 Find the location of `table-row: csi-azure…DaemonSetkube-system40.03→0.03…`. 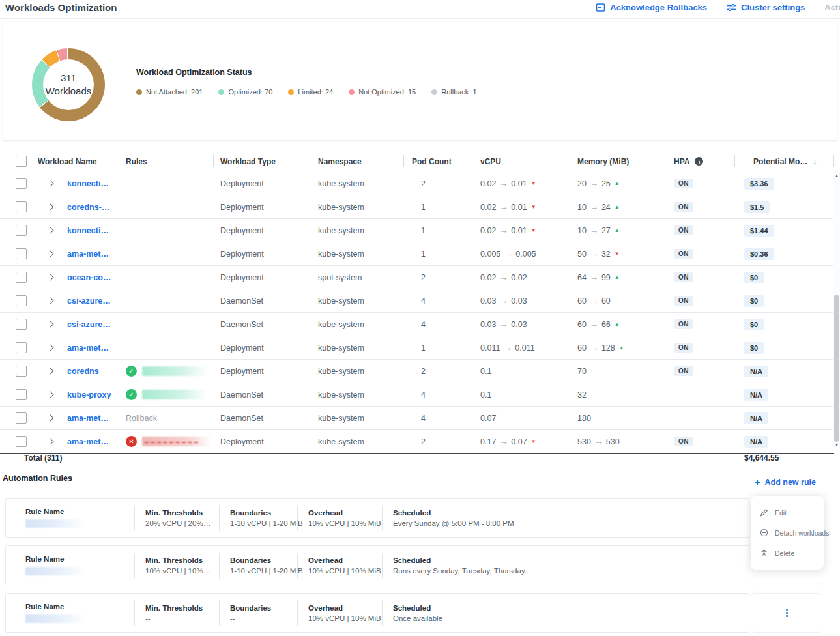

table-row: csi-azure…DaemonSetkube-system40.03→0.03… is located at coordinates (417, 301).